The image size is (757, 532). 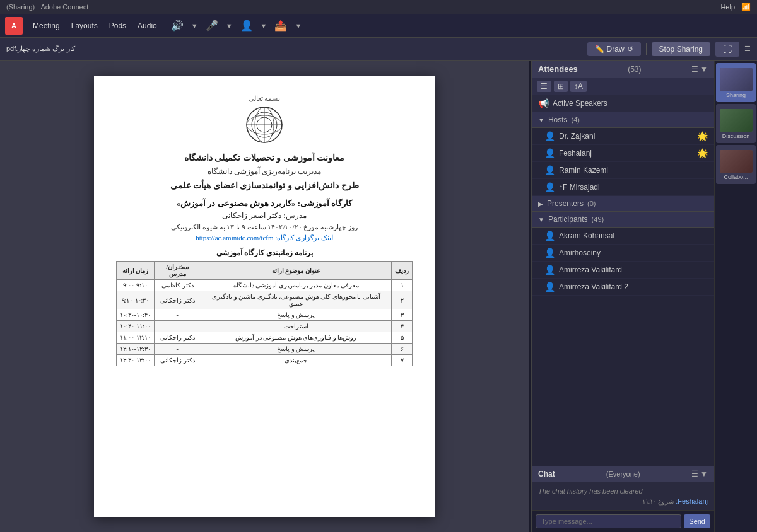 I want to click on attendees-header: Attendees (53) ☰ ▼, so click(x=623, y=69).